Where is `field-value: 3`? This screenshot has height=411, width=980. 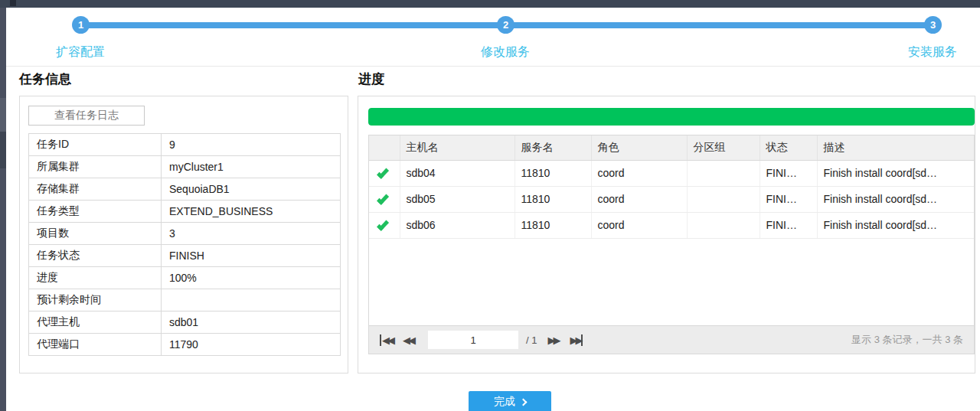 field-value: 3 is located at coordinates (251, 234).